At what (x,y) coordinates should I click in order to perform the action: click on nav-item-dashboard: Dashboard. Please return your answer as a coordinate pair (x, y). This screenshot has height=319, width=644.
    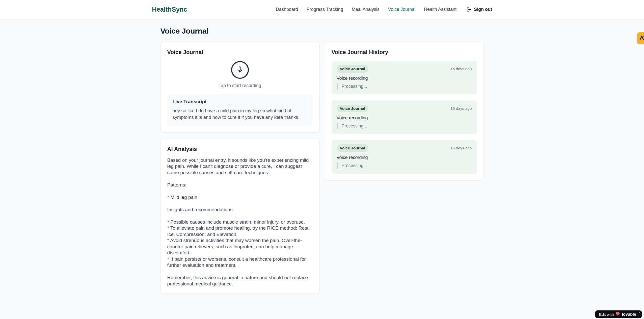
    Looking at the image, I should click on (287, 10).